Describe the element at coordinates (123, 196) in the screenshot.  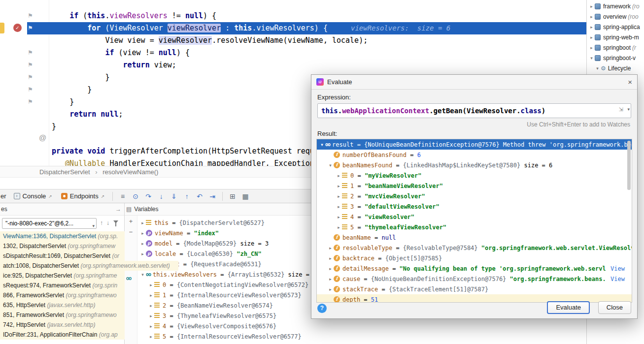
I see `view-options-icon: ≡` at that location.